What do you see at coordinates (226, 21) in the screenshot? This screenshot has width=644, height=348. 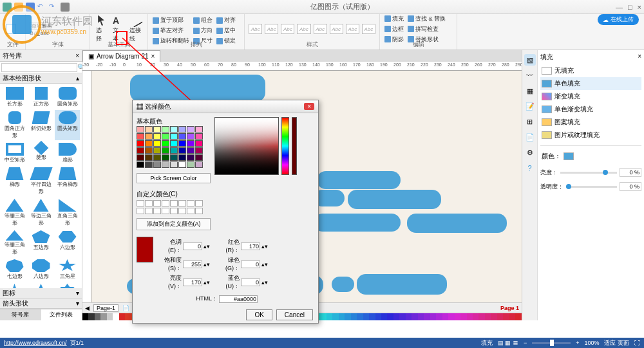 I see `align-button: 对齐` at bounding box center [226, 21].